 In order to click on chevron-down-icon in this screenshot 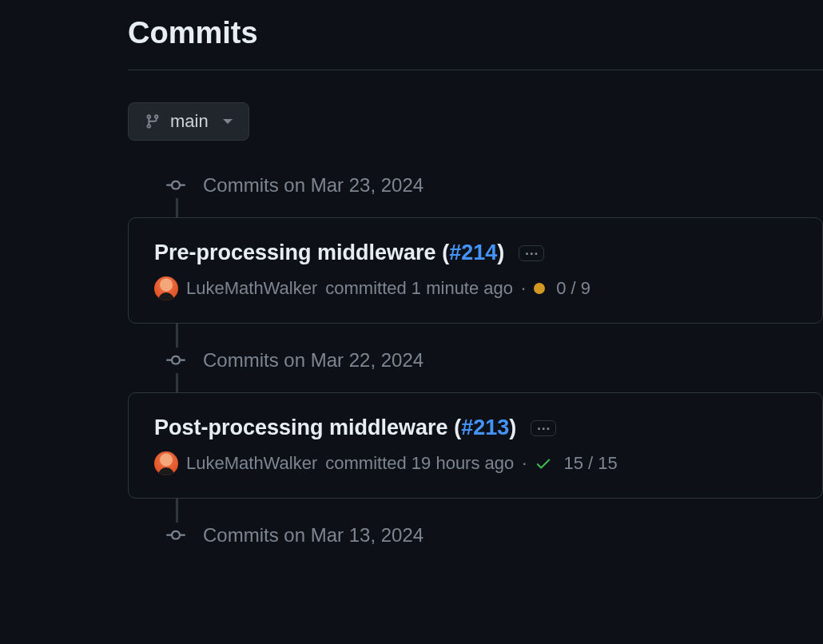, I will do `click(228, 121)`.